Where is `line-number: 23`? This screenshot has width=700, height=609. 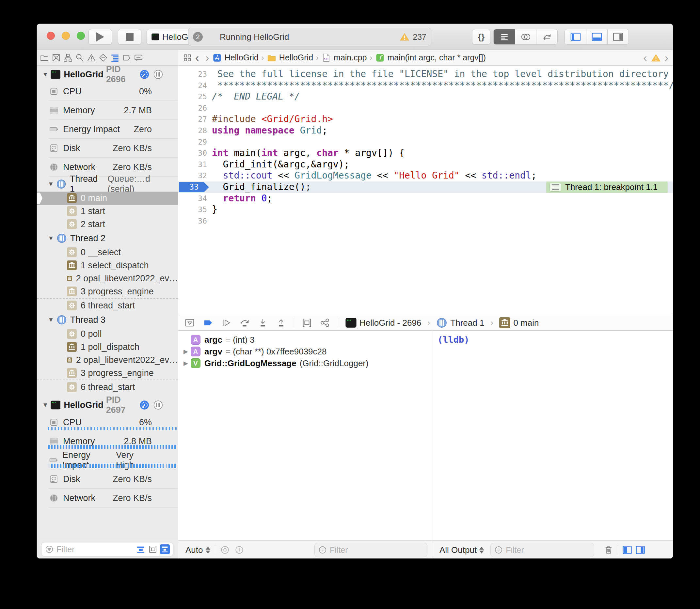
line-number: 23 is located at coordinates (192, 74).